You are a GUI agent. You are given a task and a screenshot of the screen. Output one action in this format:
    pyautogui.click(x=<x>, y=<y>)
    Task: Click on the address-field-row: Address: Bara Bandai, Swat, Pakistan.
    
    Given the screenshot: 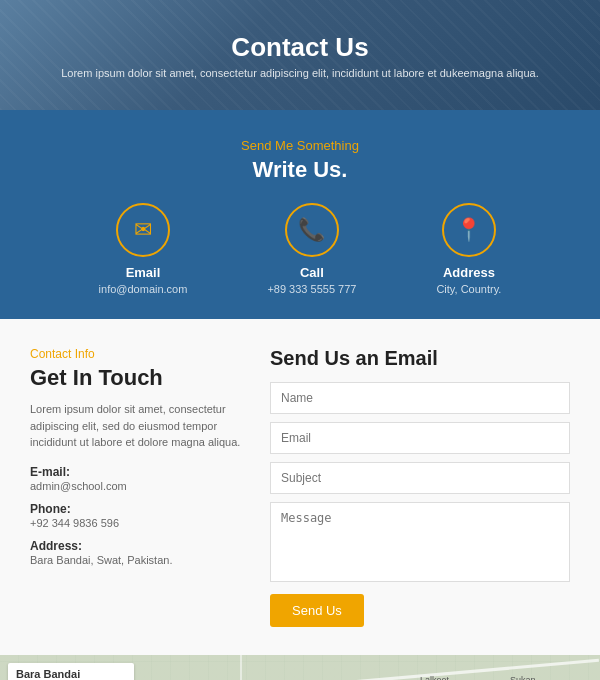 What is the action you would take?
    pyautogui.click(x=140, y=552)
    